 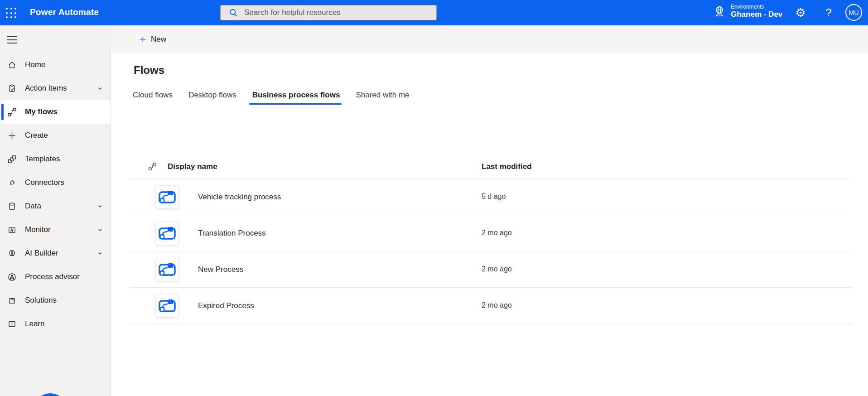 What do you see at coordinates (490, 39) in the screenshot?
I see `command-bar: + New` at bounding box center [490, 39].